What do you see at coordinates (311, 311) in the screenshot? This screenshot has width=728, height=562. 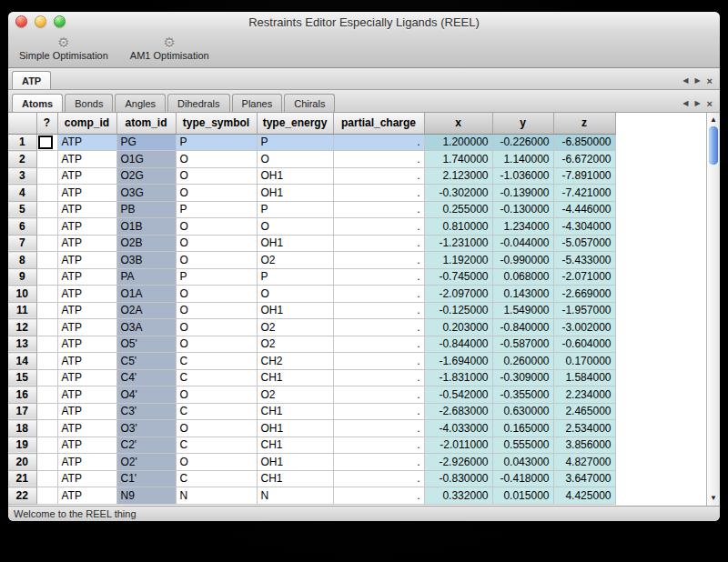 I see `table-row: 11 ATP O2A O OH1 . -0.125000 1.549000 -1…` at bounding box center [311, 311].